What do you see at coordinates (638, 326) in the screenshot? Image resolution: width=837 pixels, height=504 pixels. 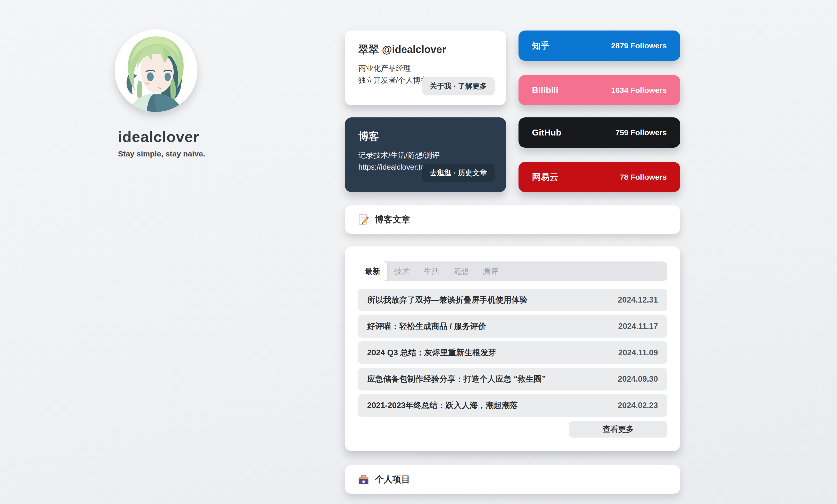 I see `article-date: 2024.11.17` at bounding box center [638, 326].